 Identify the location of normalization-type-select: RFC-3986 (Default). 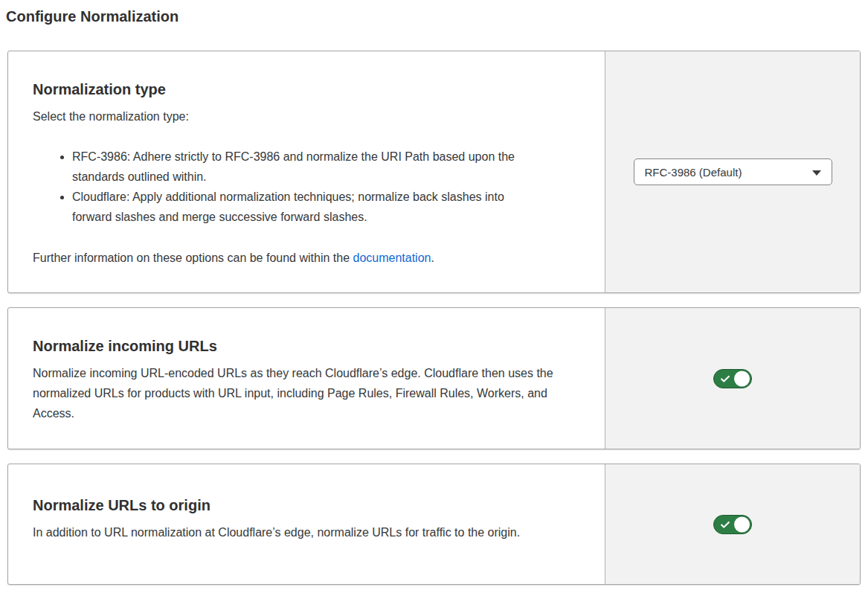
(733, 172).